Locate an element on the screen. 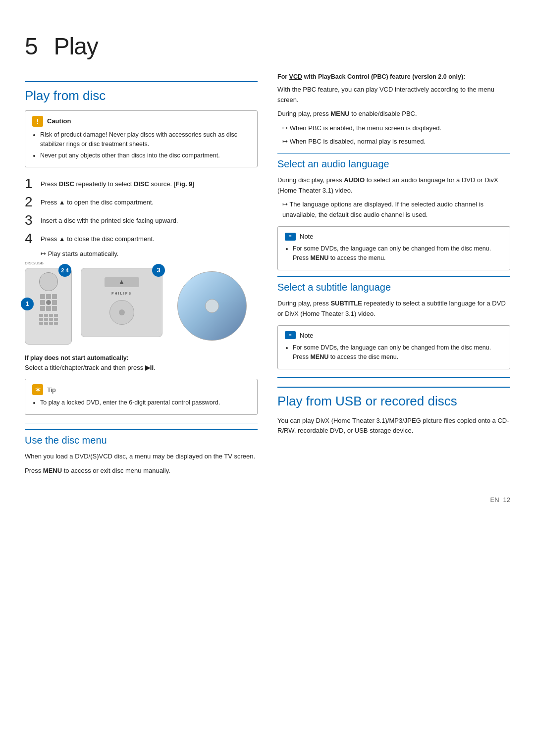 The image size is (535, 756). disc-usb-label: DISC/USB is located at coordinates (34, 263).